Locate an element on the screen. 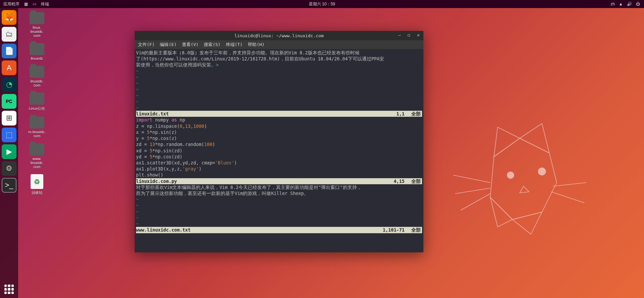 This screenshot has width=644, height=298. terminal-icon: >_ is located at coordinates (9, 185).